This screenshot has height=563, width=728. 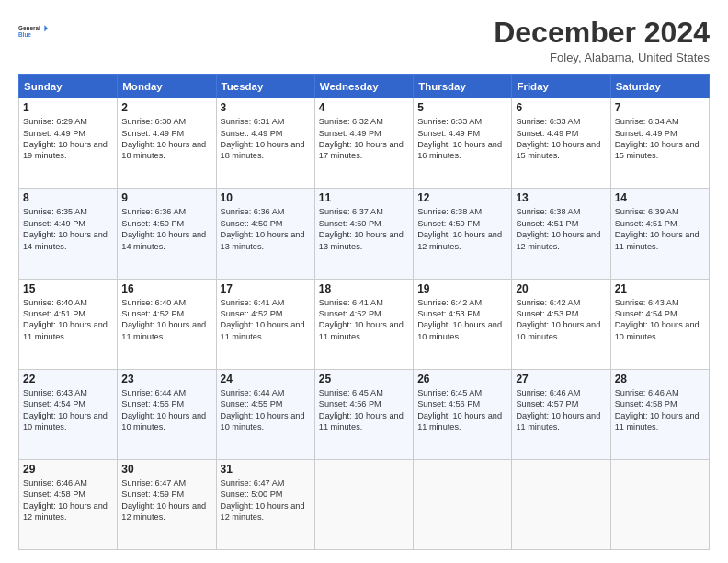 I want to click on day-number: 9, so click(x=166, y=198).